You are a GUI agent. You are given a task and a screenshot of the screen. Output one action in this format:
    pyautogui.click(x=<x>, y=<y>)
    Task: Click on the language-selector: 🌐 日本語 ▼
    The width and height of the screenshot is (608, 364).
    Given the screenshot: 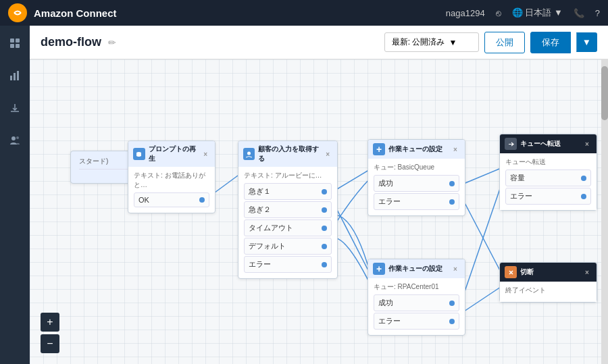 What is the action you would take?
    pyautogui.click(x=538, y=13)
    